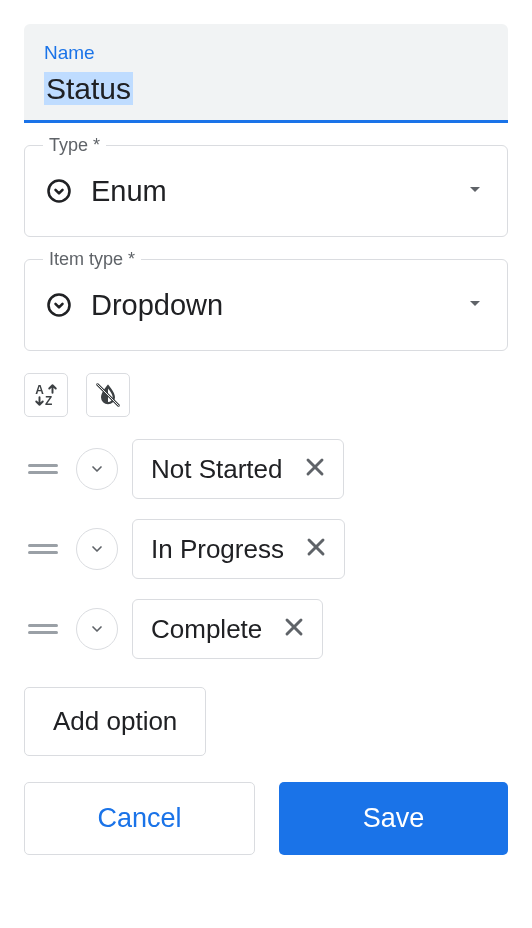  Describe the element at coordinates (394, 818) in the screenshot. I see `save-button: Save` at that location.